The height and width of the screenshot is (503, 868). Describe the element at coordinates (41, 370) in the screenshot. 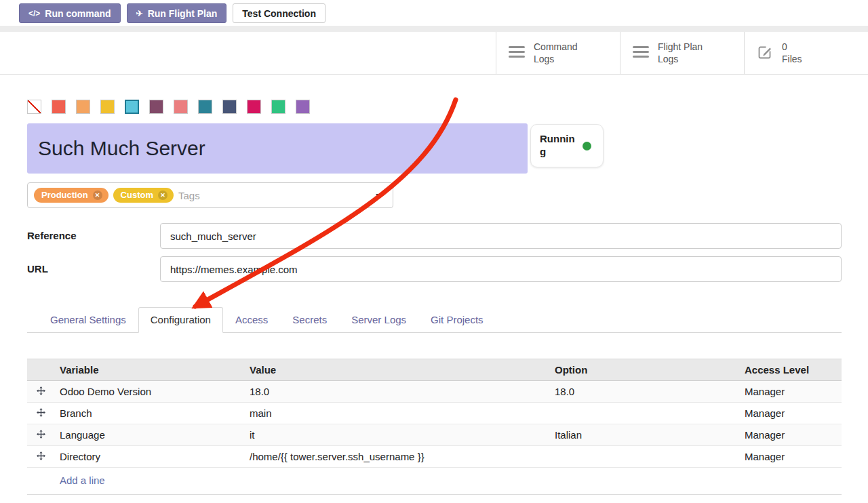

I see `header-handle` at that location.